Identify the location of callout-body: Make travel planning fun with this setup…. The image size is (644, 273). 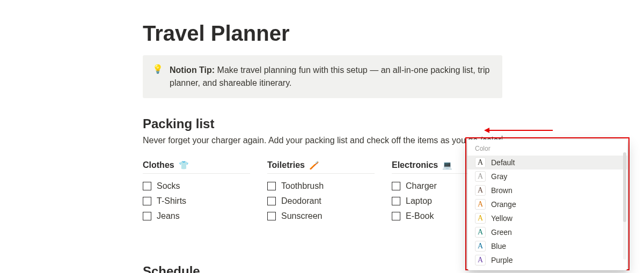
(330, 76).